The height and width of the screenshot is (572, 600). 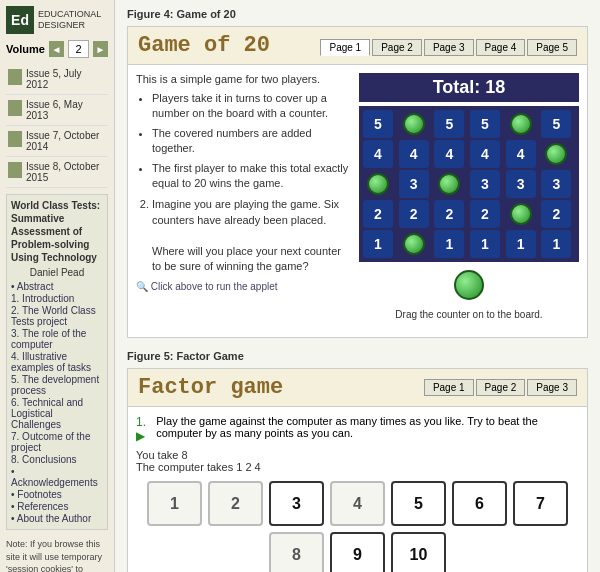 I want to click on board-cell-1-1: 4, so click(x=414, y=154).